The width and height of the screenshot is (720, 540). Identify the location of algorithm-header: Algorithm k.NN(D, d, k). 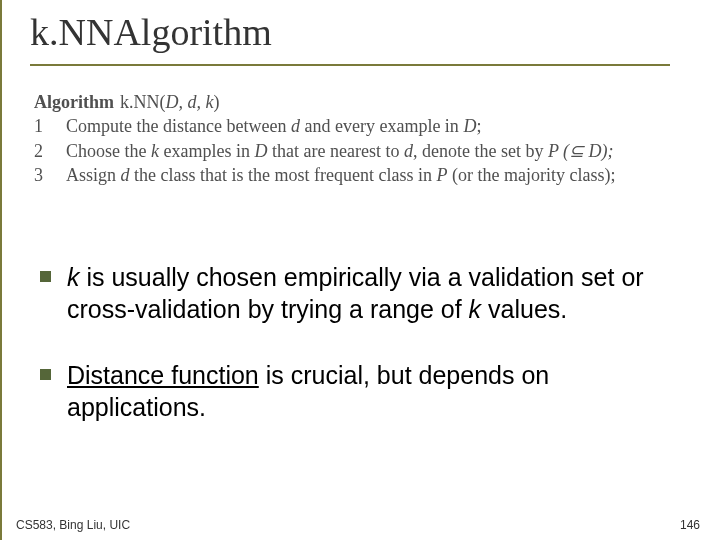
(364, 102).